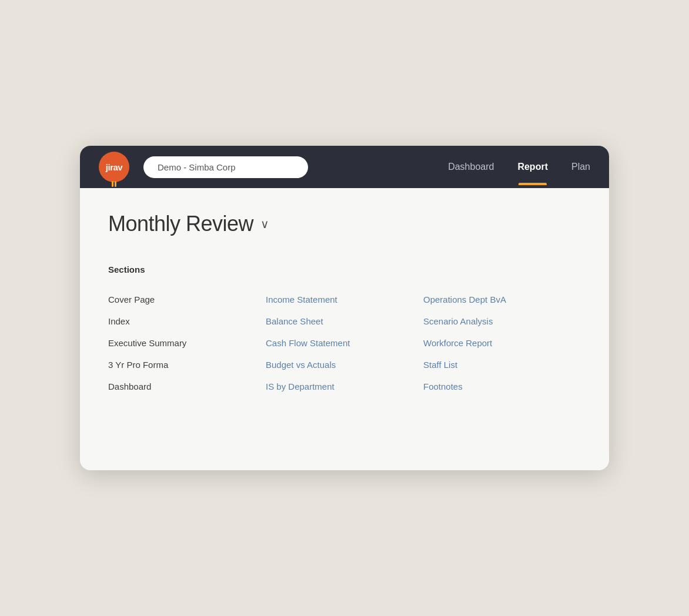 This screenshot has width=689, height=616. Describe the element at coordinates (187, 387) in the screenshot. I see `list-item: Dashboard` at that location.